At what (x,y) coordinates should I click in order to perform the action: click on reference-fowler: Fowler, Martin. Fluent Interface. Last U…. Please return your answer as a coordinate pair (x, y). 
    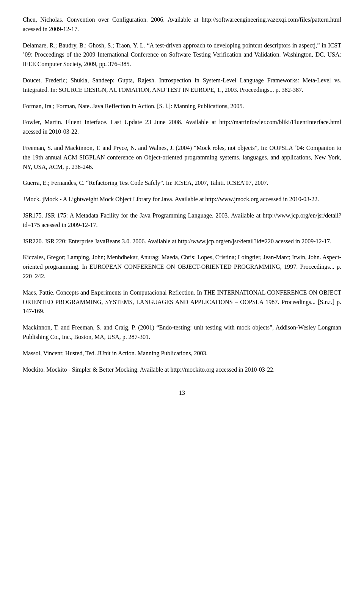
    Looking at the image, I should click on (182, 127).